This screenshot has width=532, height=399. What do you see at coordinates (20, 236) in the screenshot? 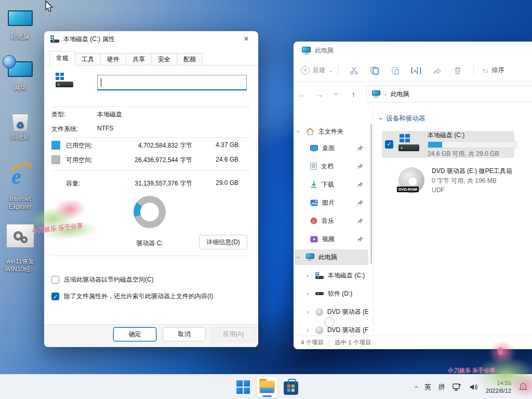
I see `gears-icon` at bounding box center [20, 236].